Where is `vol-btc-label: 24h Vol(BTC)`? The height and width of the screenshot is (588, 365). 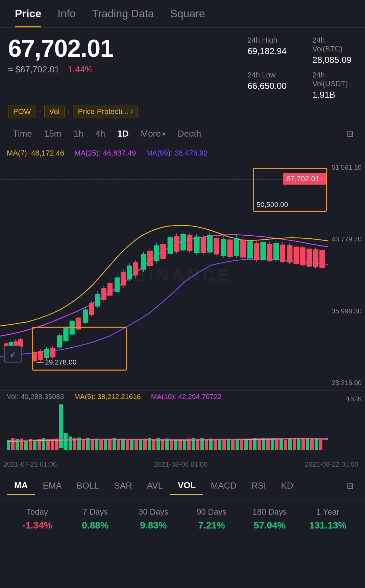 vol-btc-label: 24h Vol(BTC) is located at coordinates (335, 45).